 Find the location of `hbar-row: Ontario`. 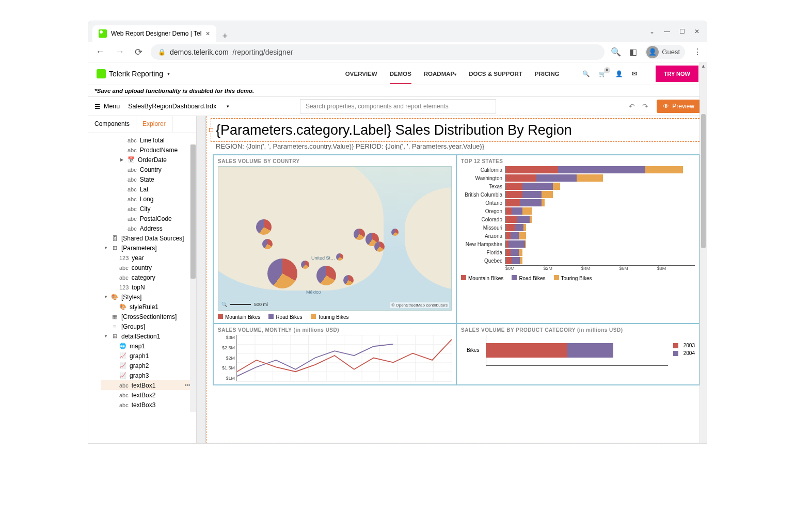

hbar-row: Ontario is located at coordinates (578, 203).